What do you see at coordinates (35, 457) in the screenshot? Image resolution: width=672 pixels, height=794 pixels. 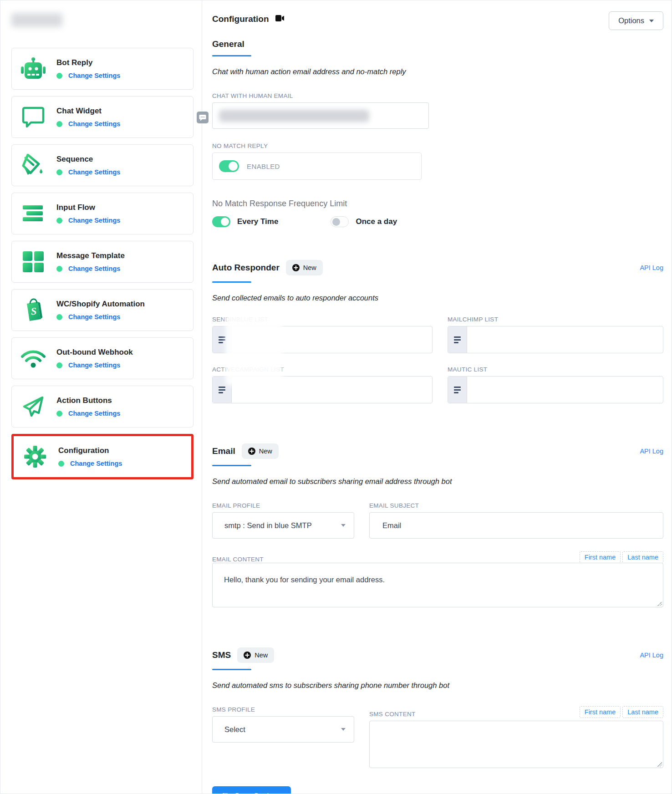 I see `gear-icon` at bounding box center [35, 457].